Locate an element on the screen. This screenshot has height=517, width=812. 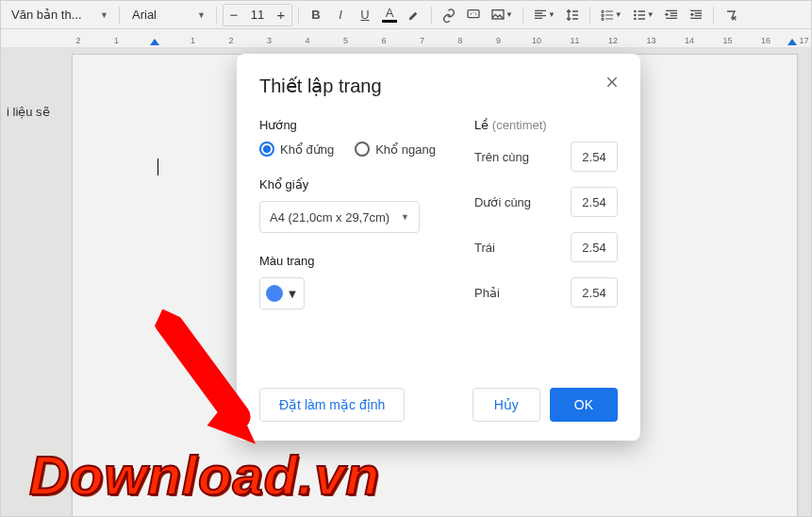
margin-bottom-input is located at coordinates (594, 202).